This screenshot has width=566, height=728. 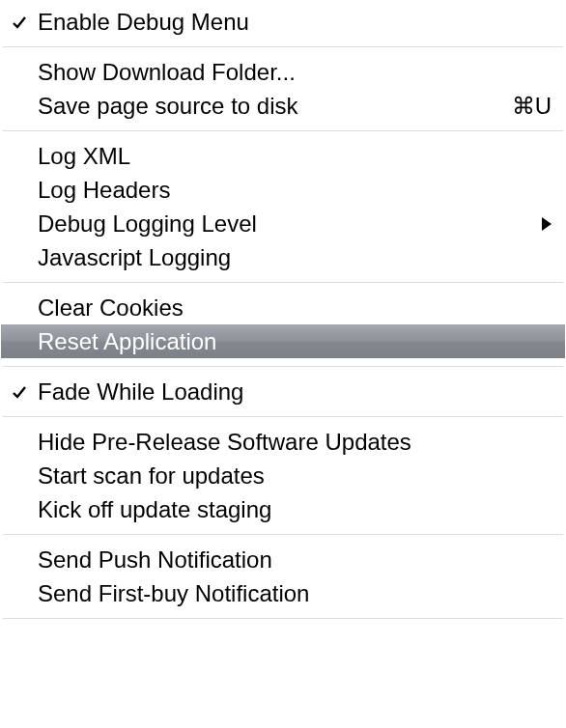 What do you see at coordinates (295, 510) in the screenshot?
I see `menu-item-label: Kick off update staging` at bounding box center [295, 510].